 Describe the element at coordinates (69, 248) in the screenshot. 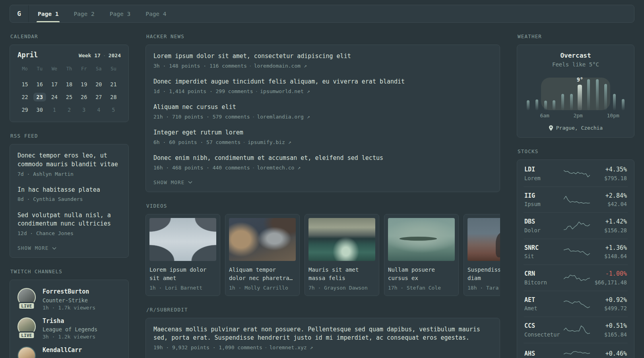

I see `rss-show-more-button: SHOW MORE` at that location.